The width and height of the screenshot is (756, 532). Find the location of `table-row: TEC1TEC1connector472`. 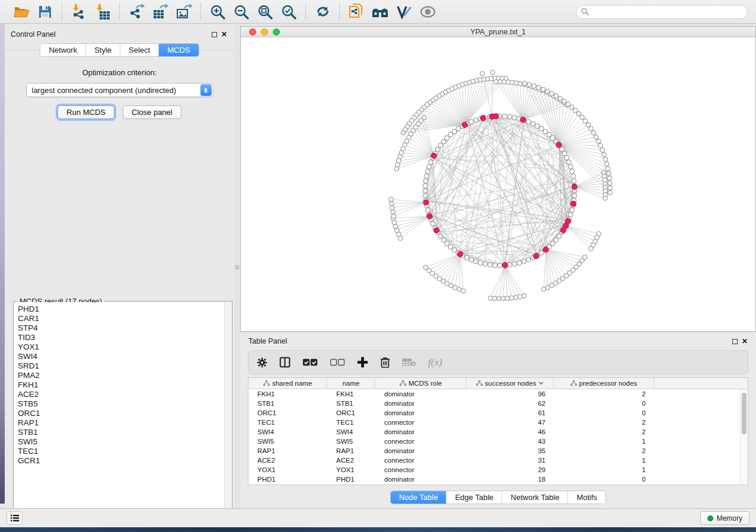

table-row: TEC1TEC1connector472 is located at coordinates (495, 422).